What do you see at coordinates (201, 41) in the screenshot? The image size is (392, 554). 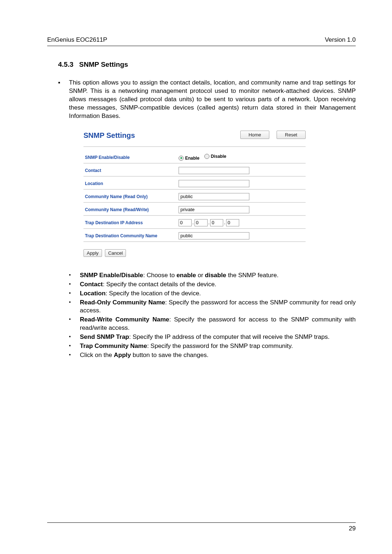 I see `page-header: EnGenius EOC2611P Version 1.0` at bounding box center [201, 41].